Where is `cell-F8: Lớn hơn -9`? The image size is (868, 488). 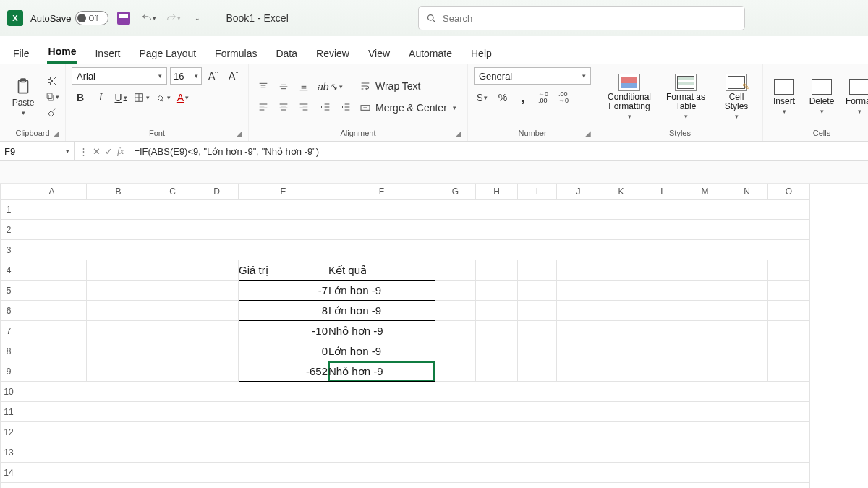 cell-F8: Lớn hơn -9 is located at coordinates (382, 351).